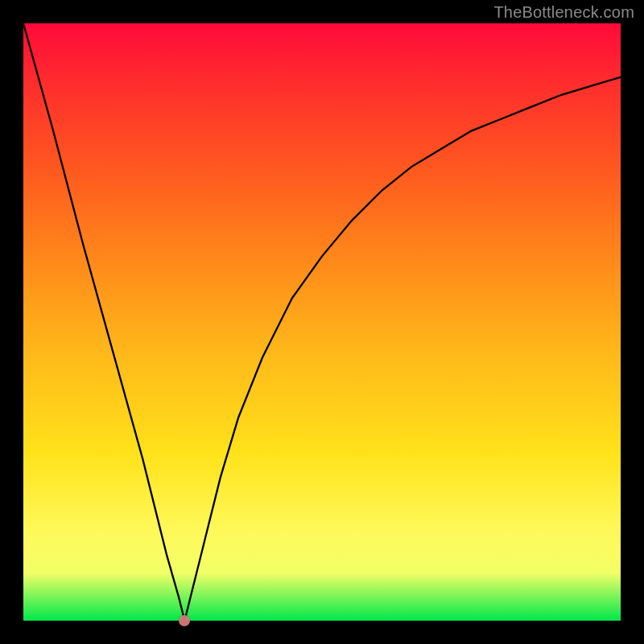  I want to click on attribution-text: TheBottleneck.com, so click(564, 13).